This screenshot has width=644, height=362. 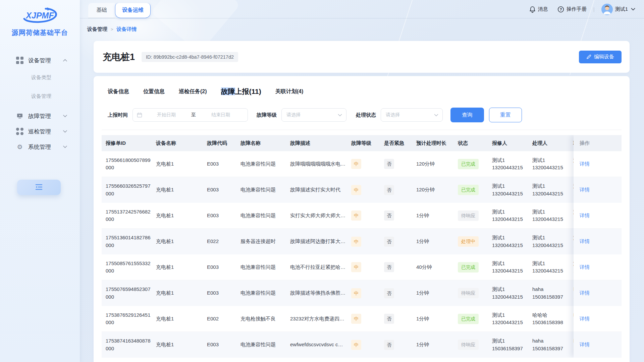 I want to click on table-row: 1755661800507899000 充电桩1 E003 电池兼容性问题 故障…, so click(x=362, y=164).